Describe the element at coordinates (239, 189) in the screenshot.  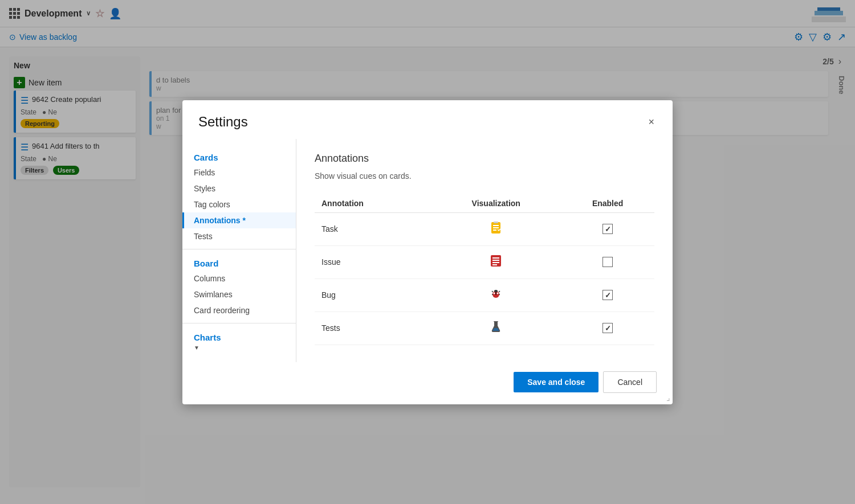
I see `nav-styles: Styles` at that location.